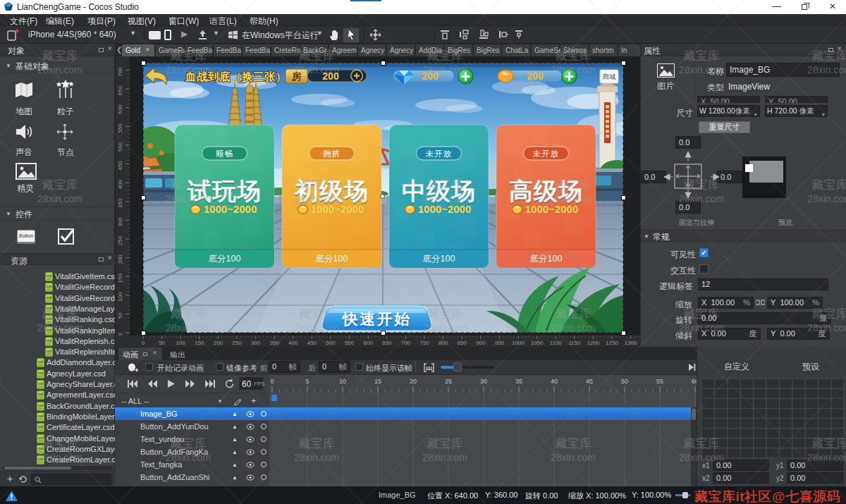 The width and height of the screenshot is (846, 504). What do you see at coordinates (378, 381) in the screenshot?
I see `svg-text: 15` at bounding box center [378, 381].